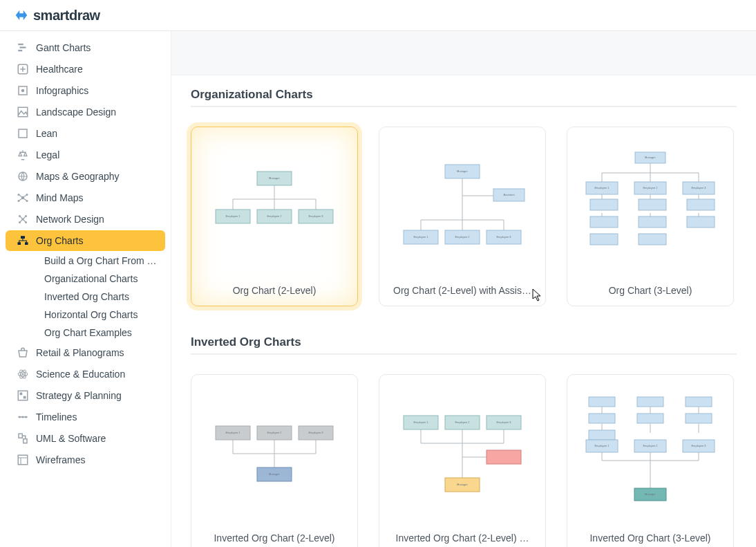 The height and width of the screenshot is (547, 756). Describe the element at coordinates (509, 195) in the screenshot. I see `svg-text: Assistant` at that location.